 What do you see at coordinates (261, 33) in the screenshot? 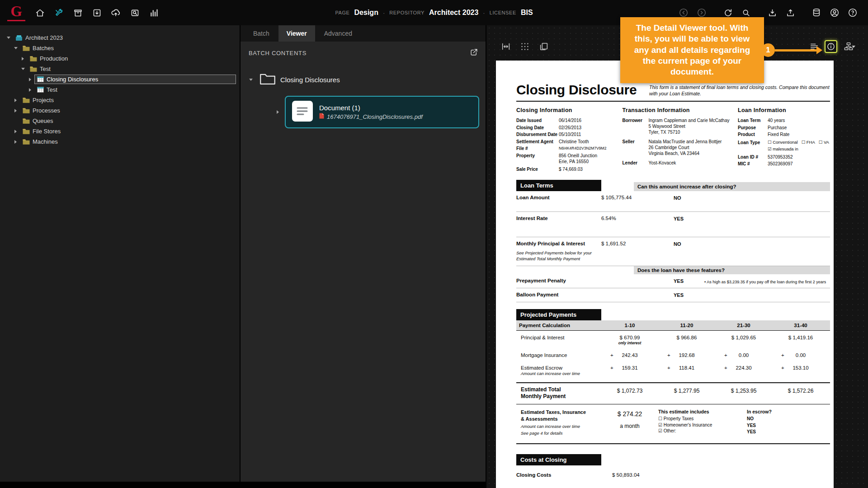
I see `tab-batch: Batch` at bounding box center [261, 33].